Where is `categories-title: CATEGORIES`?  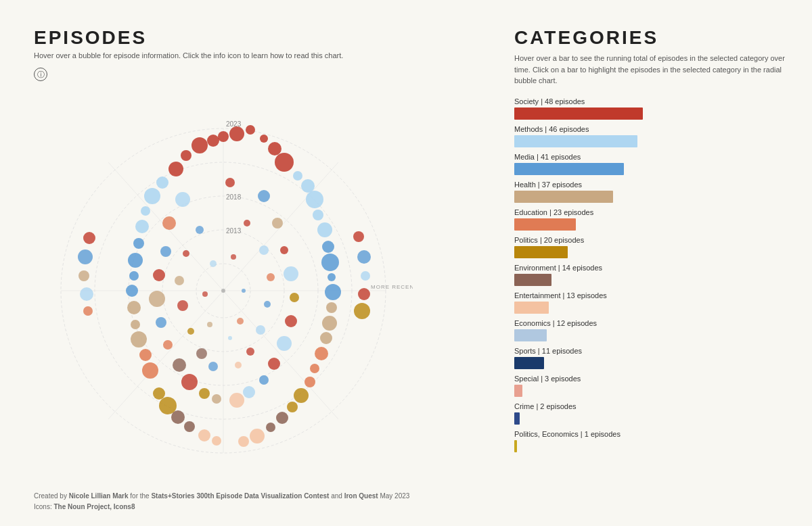
categories-title: CATEGORIES is located at coordinates (653, 38).